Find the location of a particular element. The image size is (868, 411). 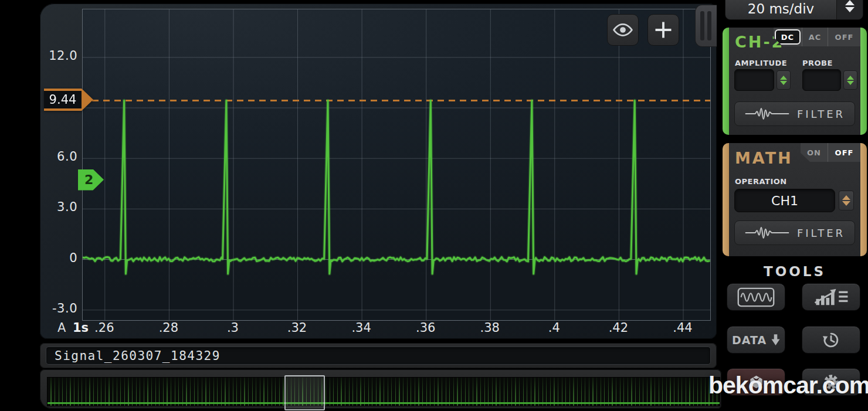

data-button-label: DATA is located at coordinates (750, 340).